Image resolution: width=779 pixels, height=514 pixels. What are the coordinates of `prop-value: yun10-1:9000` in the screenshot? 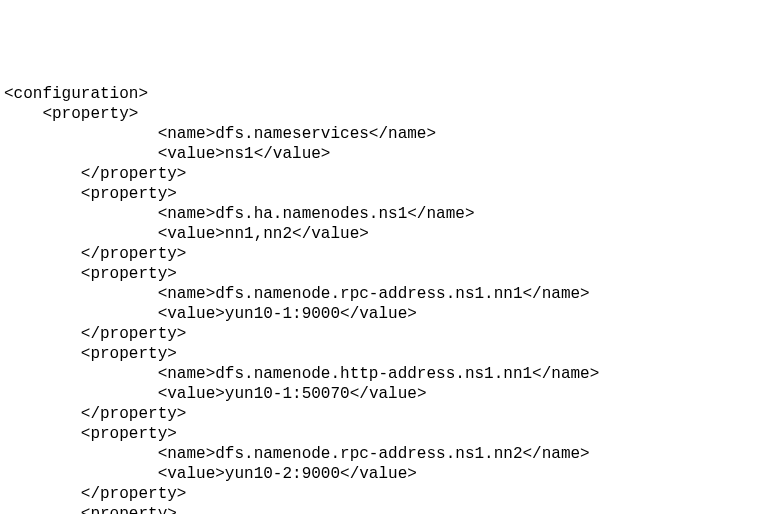 It's located at (282, 314).